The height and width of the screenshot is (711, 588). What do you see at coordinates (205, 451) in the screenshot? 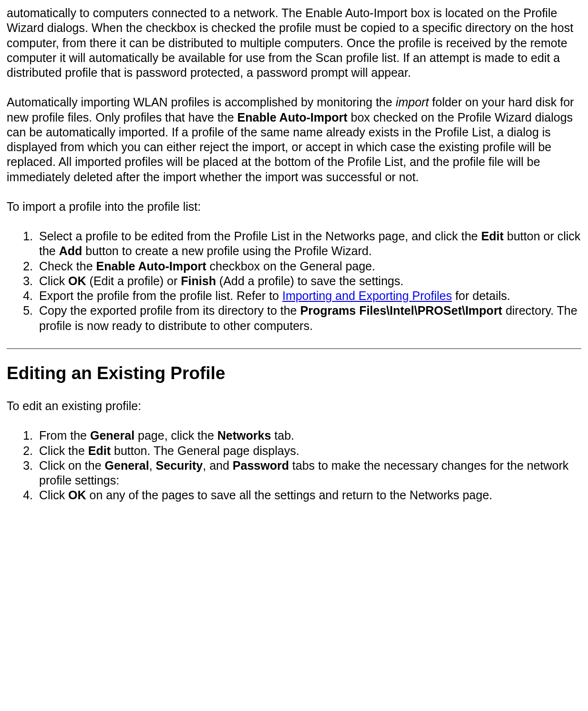
I see `text: button. The General page displays.` at bounding box center [205, 451].